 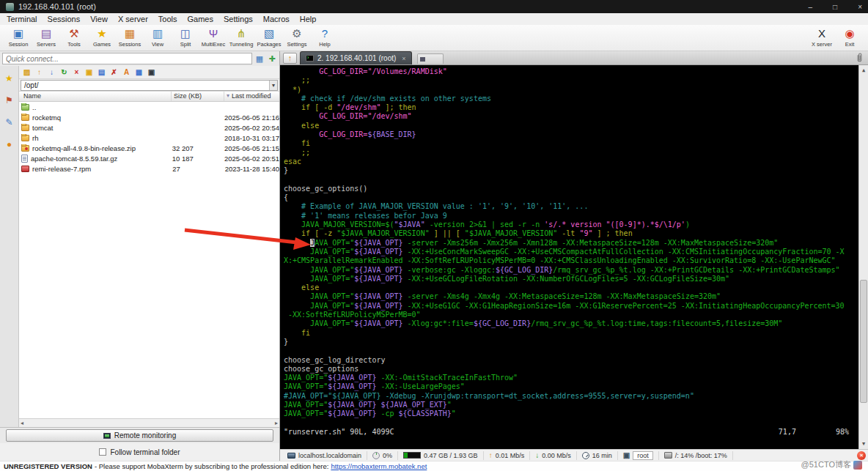 I want to click on menu-item-x-server: X server, so click(x=133, y=19).